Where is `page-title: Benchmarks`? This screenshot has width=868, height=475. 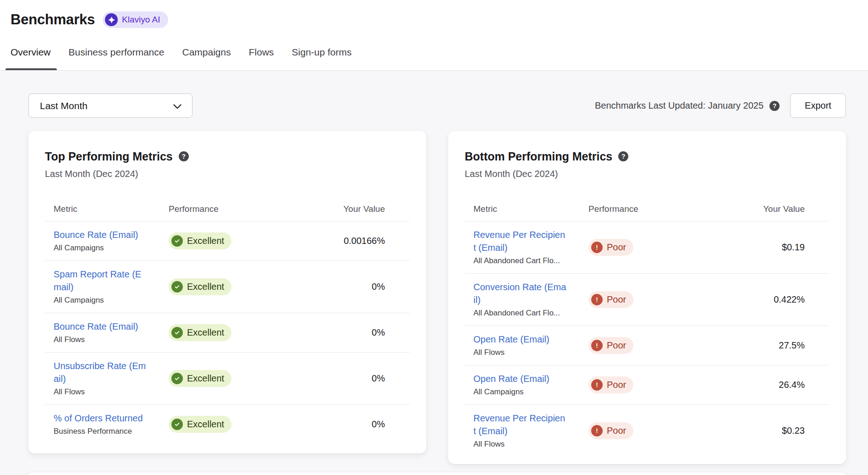
page-title: Benchmarks is located at coordinates (53, 20).